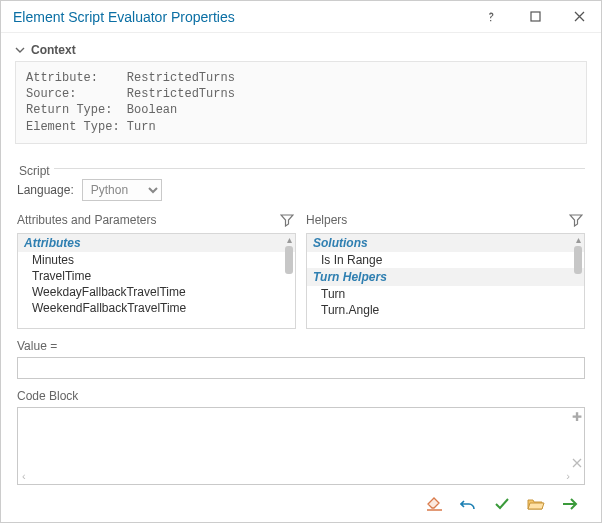  Describe the element at coordinates (446, 281) in the screenshot. I see `helpers-listbox: Solutions Is In Range Turn Helpers Turn …` at that location.